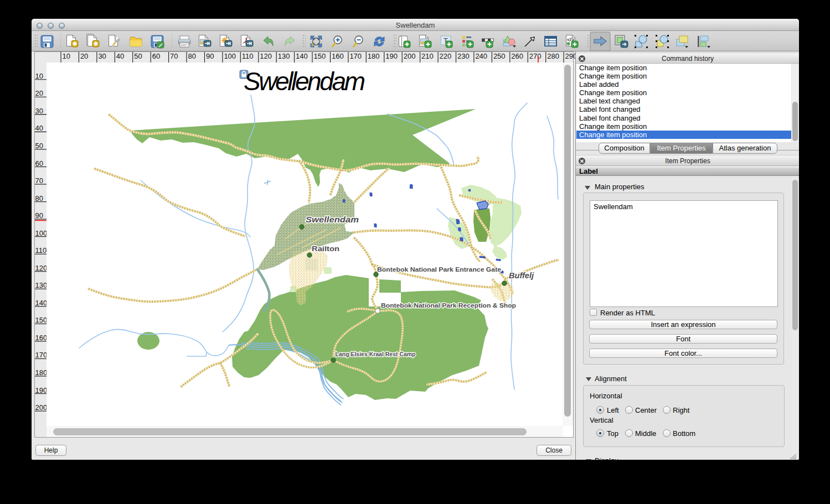 The height and width of the screenshot is (504, 830). Describe the element at coordinates (463, 56) in the screenshot. I see `svg-text: 230` at that location.